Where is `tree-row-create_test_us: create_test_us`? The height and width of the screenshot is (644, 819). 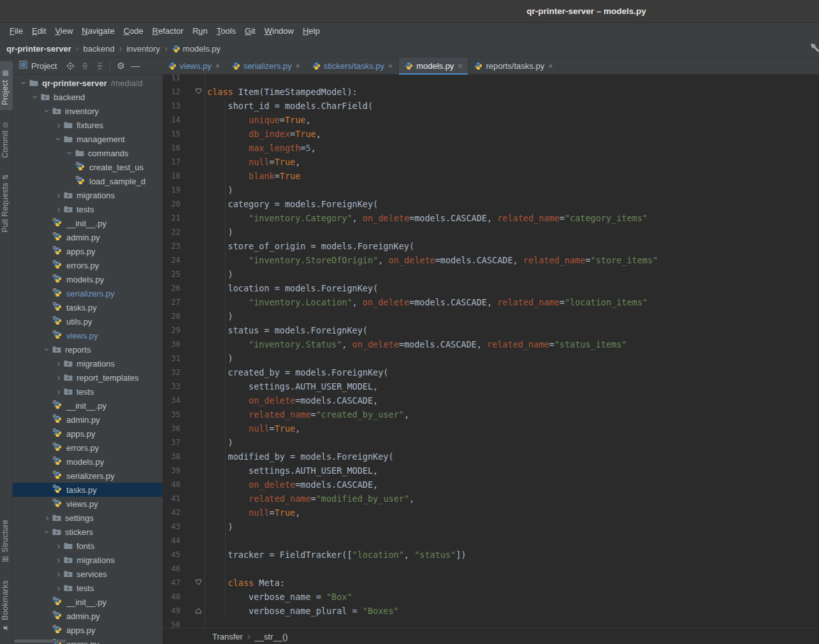 tree-row-create_test_us: create_test_us is located at coordinates (88, 167).